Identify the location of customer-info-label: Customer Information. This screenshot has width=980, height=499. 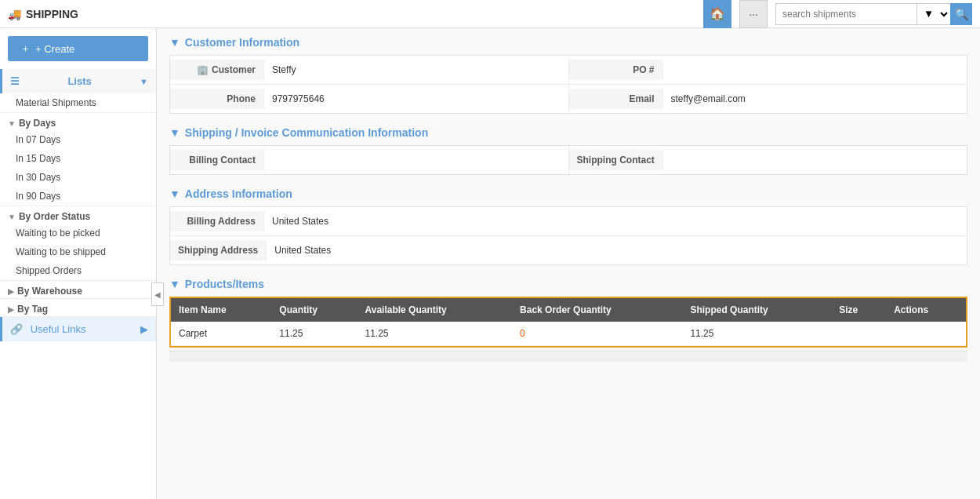
(242, 42).